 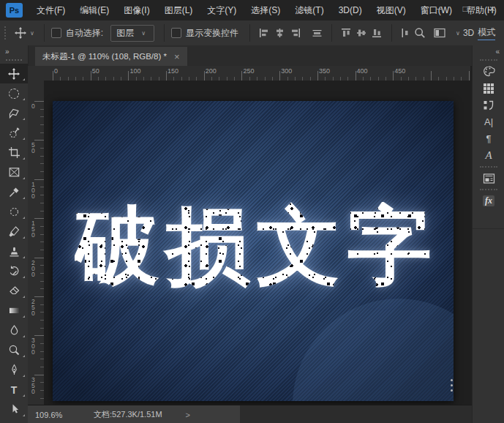 What do you see at coordinates (94, 10) in the screenshot?
I see `menu-item: 编辑(E)` at bounding box center [94, 10].